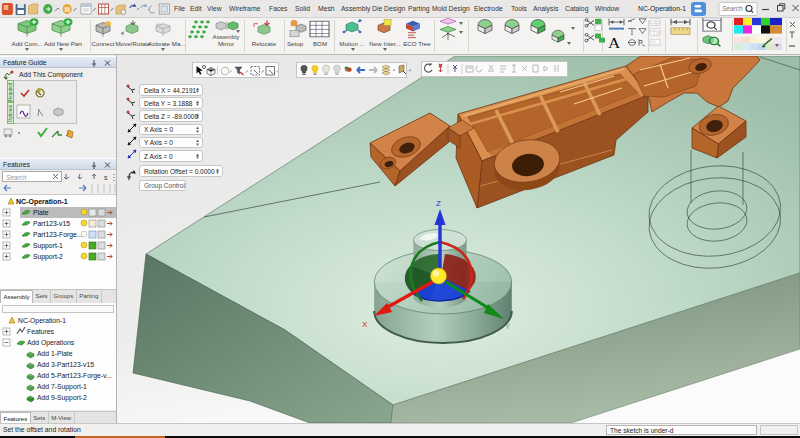 The width and height of the screenshot is (800, 438). What do you see at coordinates (732, 8) in the screenshot?
I see `svg-text: Search` at bounding box center [732, 8].